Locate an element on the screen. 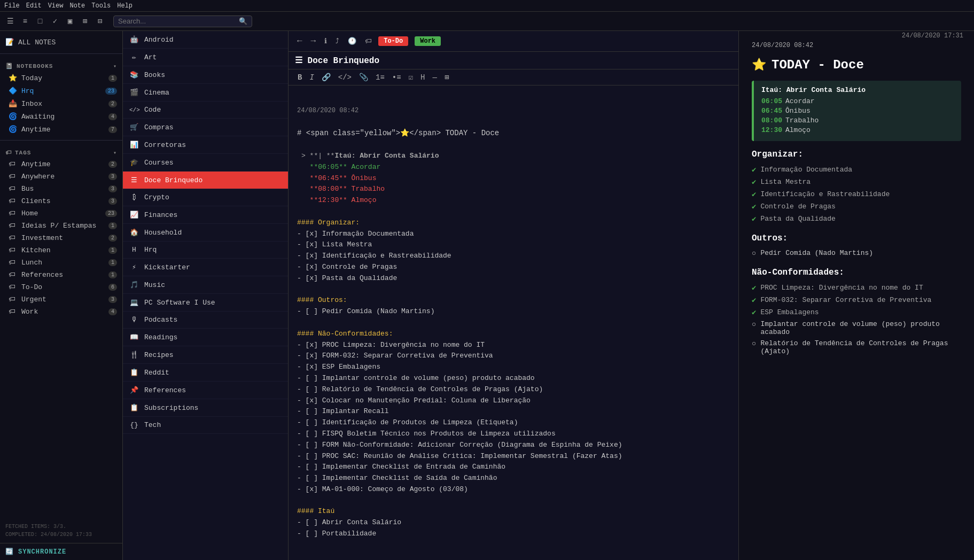 The width and height of the screenshot is (974, 560). nb-recipes: 🍴 Recipes is located at coordinates (205, 355).